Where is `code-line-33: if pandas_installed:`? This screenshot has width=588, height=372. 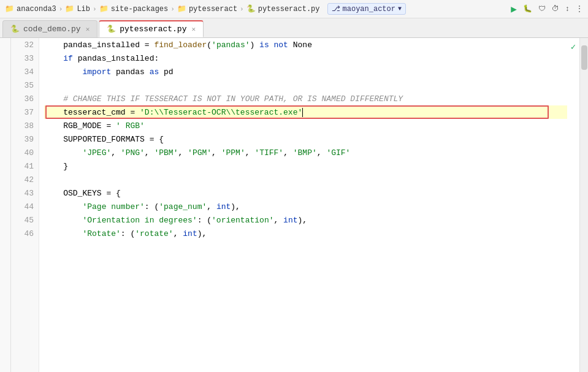 code-line-33: if pandas_installed: is located at coordinates (305, 58).